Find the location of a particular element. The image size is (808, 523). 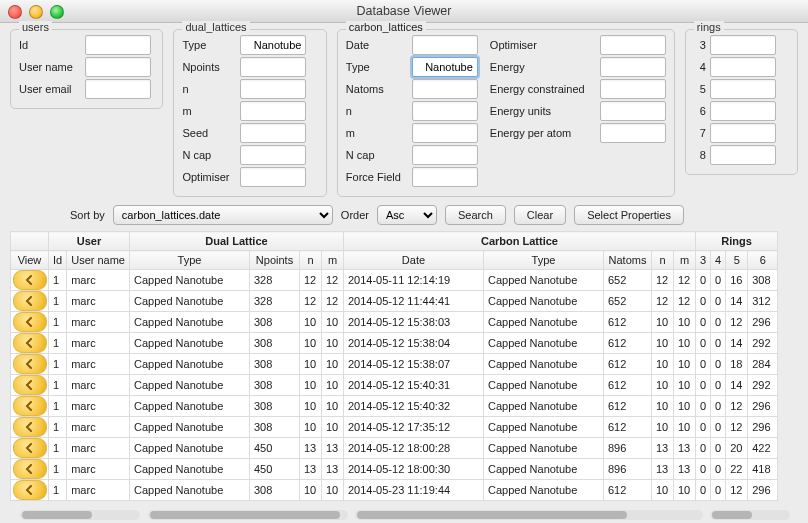

col-header: User name is located at coordinates (98, 260).